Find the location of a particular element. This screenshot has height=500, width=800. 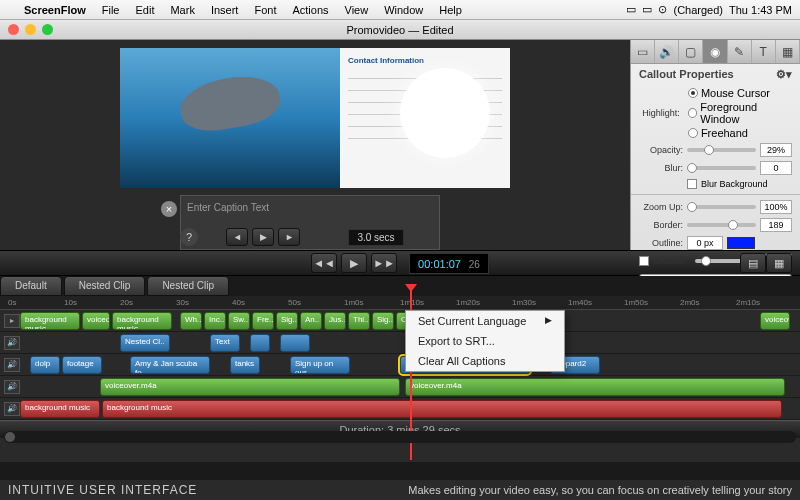

clip: footage is located at coordinates (82, 365).